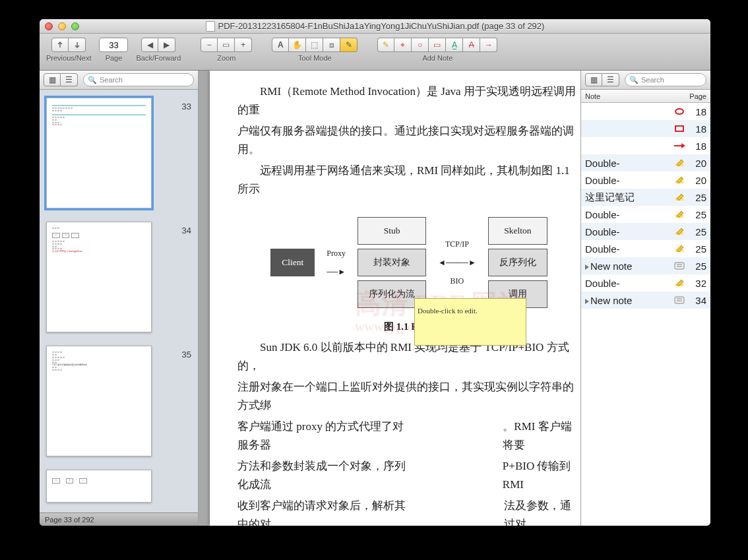 The image size is (748, 560). What do you see at coordinates (409, 327) in the screenshot?
I see `figure-caption: 图 1.1 RMI 机制` at bounding box center [409, 327].